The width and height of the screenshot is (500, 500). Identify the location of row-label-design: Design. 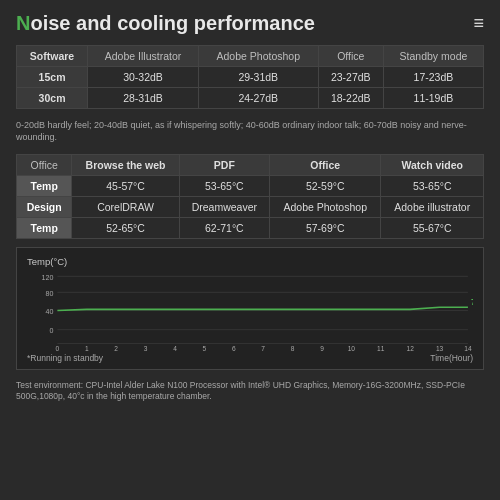
(44, 208).